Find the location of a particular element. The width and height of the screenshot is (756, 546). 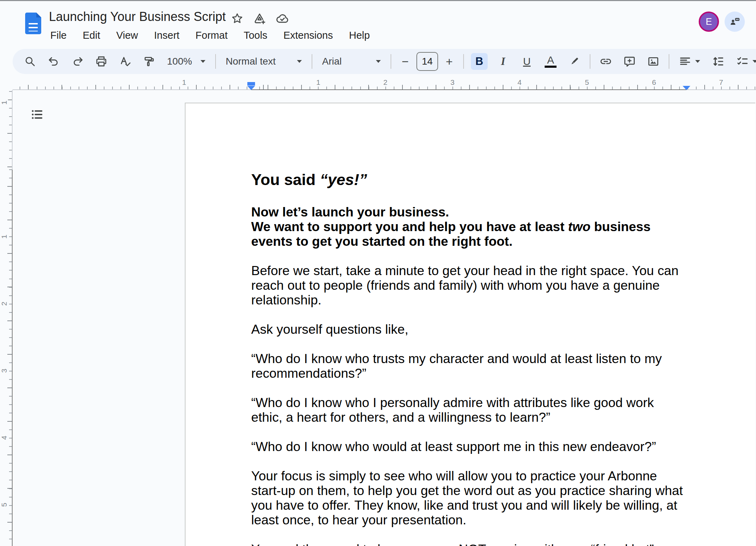

paint-format-button is located at coordinates (149, 61).